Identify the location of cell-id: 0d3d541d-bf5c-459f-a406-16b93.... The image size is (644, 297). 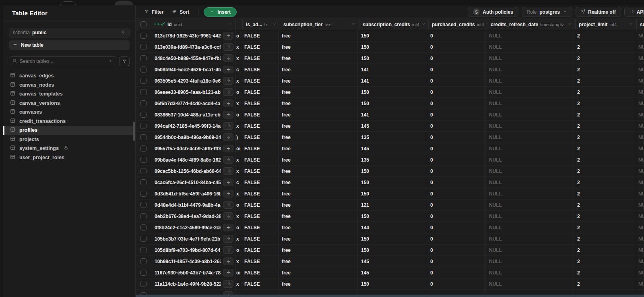
(194, 193).